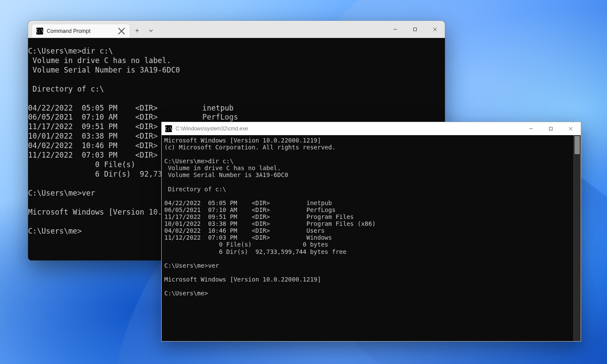 This screenshot has height=364, width=607. I want to click on conhost-titlebar: C:\ C:\Windows\system32\cmd.exe, so click(371, 129).